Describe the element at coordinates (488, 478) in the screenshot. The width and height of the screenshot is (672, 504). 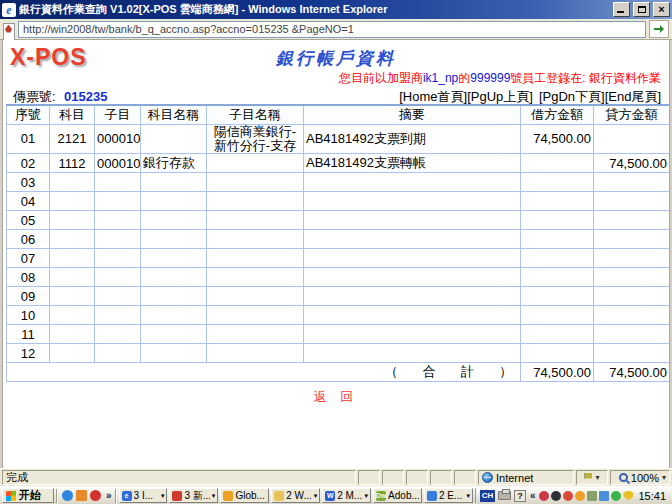
I see `internet-globe-icon` at that location.